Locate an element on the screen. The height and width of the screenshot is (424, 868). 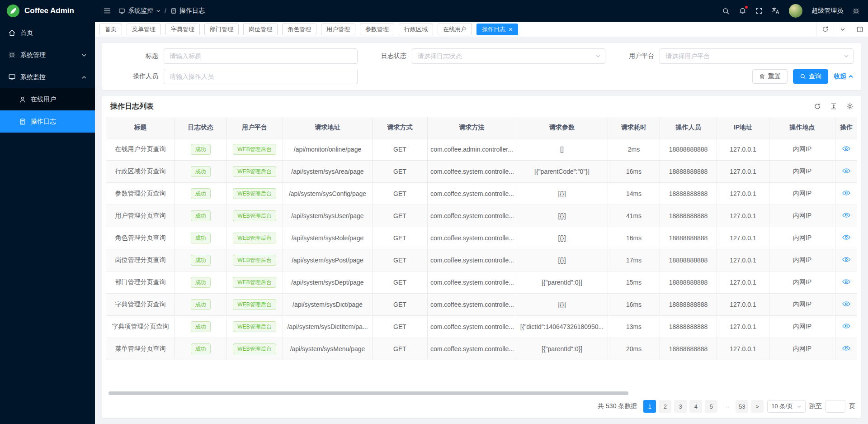
platform-badge: WEB管理后台 is located at coordinates (254, 238).